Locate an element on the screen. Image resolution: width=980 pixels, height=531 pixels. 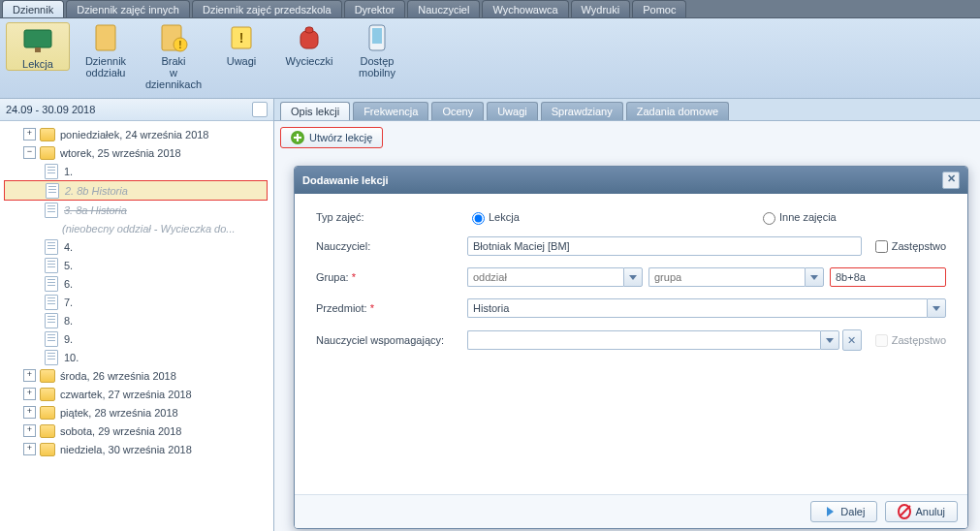
clear-icon: ✕ is located at coordinates (852, 340).